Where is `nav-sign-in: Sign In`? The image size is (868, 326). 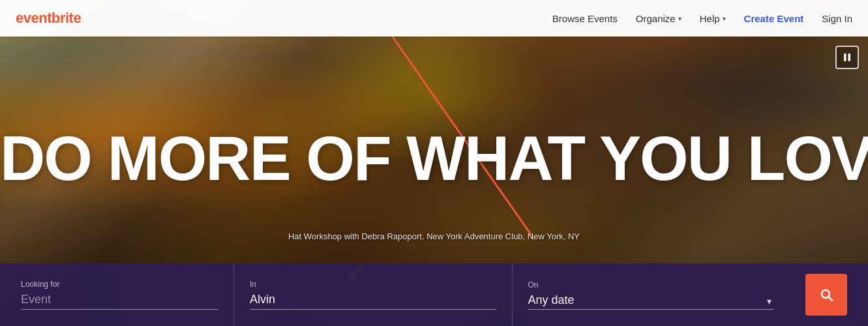 nav-sign-in: Sign In is located at coordinates (837, 18).